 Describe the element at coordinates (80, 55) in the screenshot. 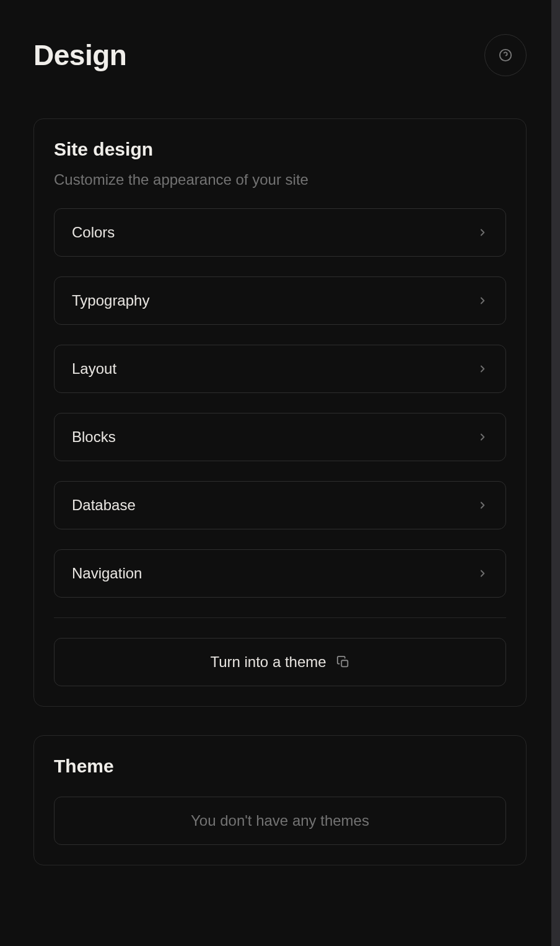

I see `page-title: Design` at that location.